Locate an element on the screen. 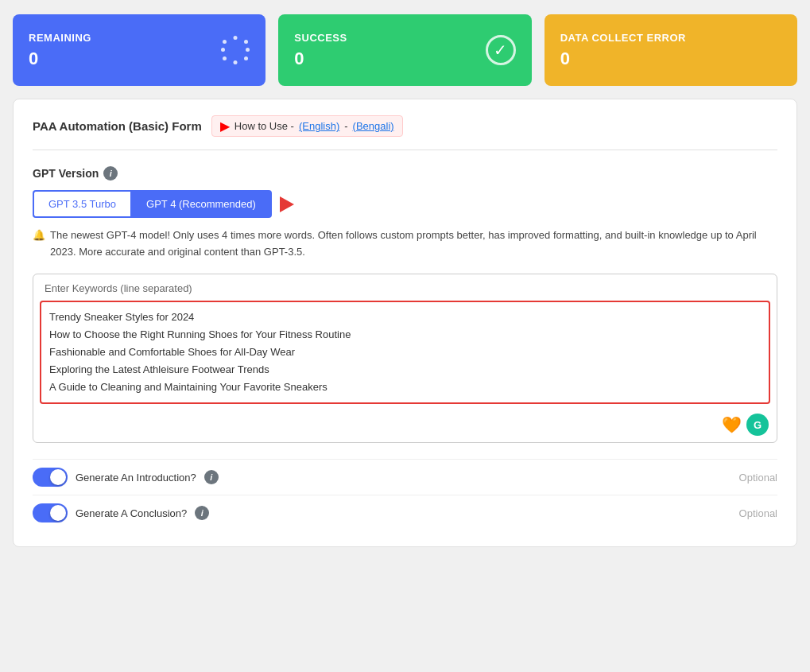 The width and height of the screenshot is (810, 672). gpt-section-label: GPT Version i is located at coordinates (405, 173).